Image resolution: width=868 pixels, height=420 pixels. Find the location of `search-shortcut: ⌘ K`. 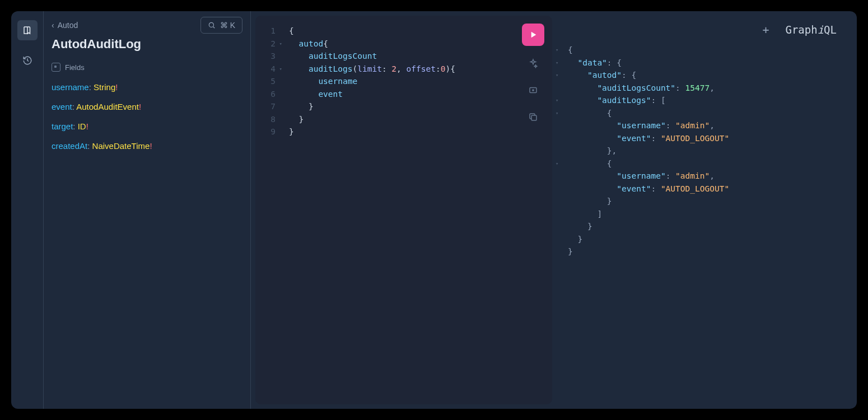

search-shortcut: ⌘ K is located at coordinates (227, 25).